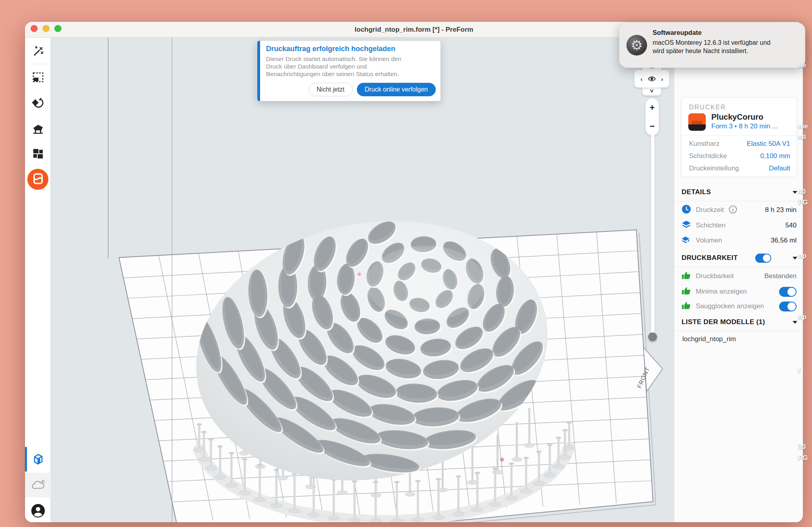 This screenshot has height=527, width=812. Describe the element at coordinates (653, 234) in the screenshot. I see `layer-slider-track` at that location.